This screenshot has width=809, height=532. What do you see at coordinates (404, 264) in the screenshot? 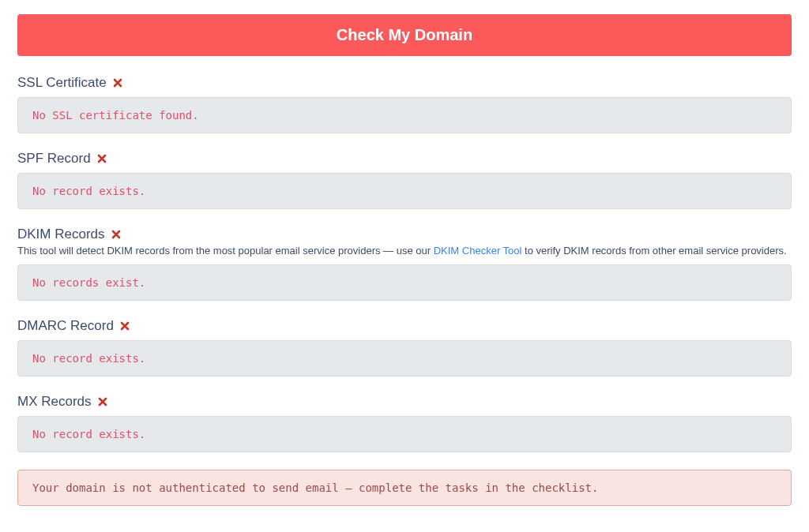
I see `dkim-section: DKIM Records This tool will detect DKIM …` at bounding box center [404, 264].